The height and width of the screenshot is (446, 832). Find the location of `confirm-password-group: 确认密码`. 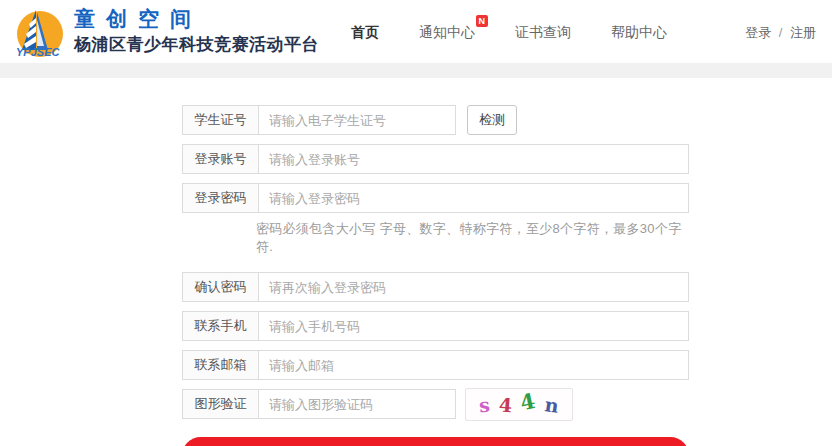

confirm-password-group: 确认密码 is located at coordinates (436, 287).